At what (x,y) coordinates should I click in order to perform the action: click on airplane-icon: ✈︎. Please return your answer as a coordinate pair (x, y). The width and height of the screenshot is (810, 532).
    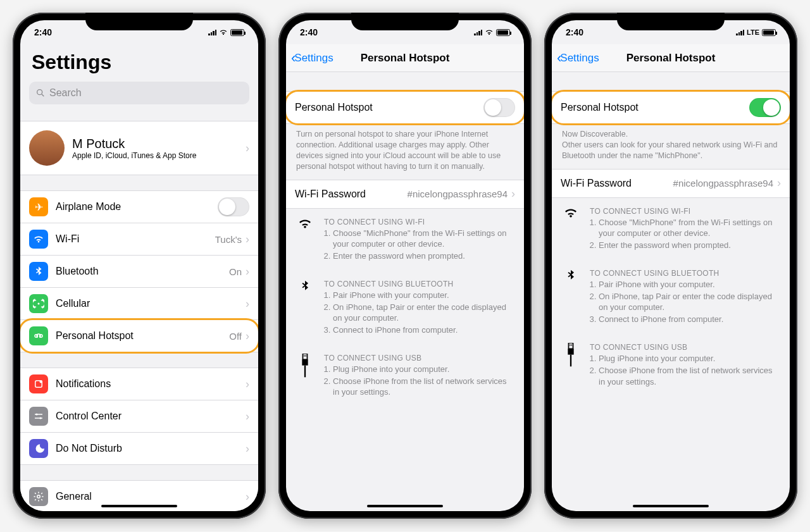
    Looking at the image, I should click on (39, 207).